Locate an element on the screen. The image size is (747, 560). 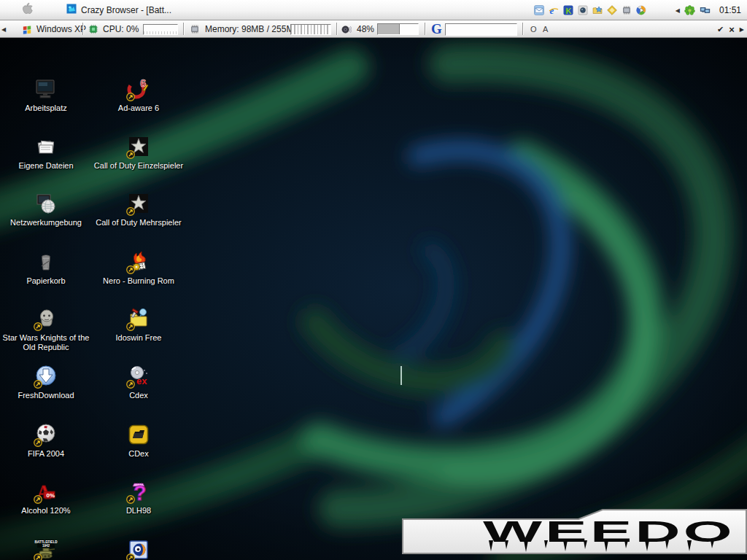
toolbar-close-icon: × is located at coordinates (732, 29).